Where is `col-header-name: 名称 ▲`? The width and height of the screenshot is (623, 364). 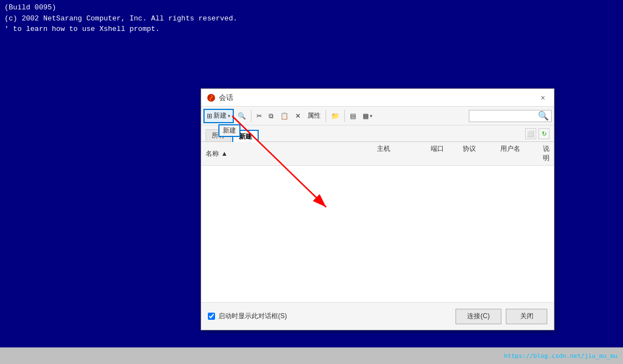
col-header-name: 名称 ▲ is located at coordinates (291, 154).